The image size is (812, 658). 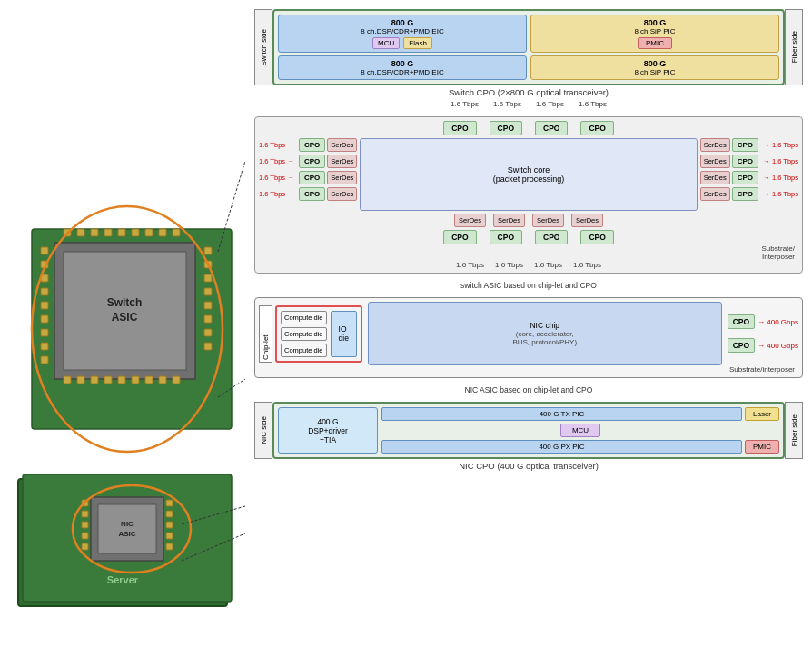 What do you see at coordinates (529, 369) in the screenshot?
I see `nic-substrate-label: Substrate/interposer` at bounding box center [529, 369].